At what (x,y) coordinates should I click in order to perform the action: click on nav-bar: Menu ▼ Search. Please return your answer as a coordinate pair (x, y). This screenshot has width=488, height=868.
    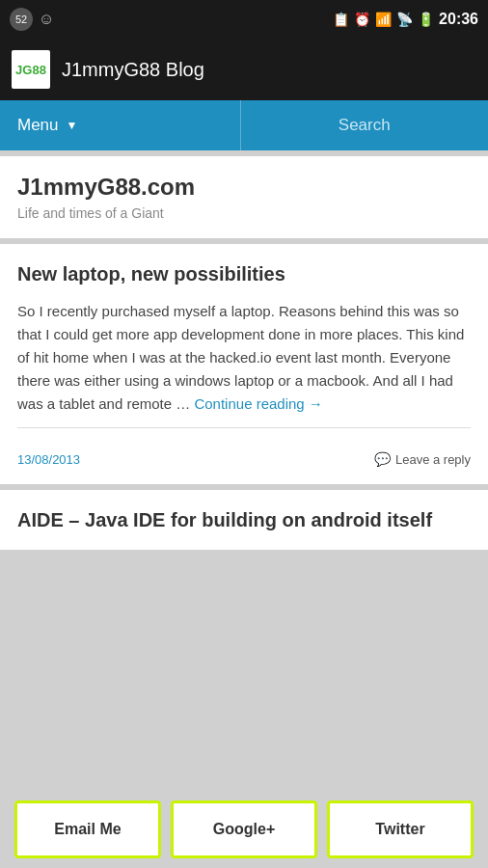
    Looking at the image, I should click on (244, 125).